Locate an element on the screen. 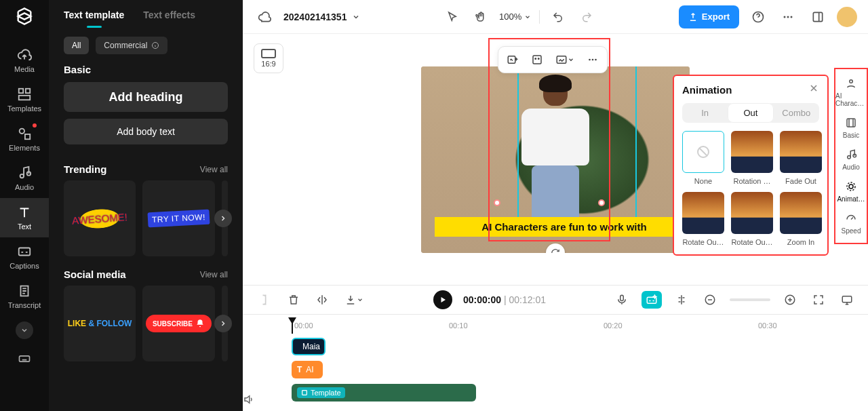  nav-transcript: Transcript is located at coordinates (24, 296).